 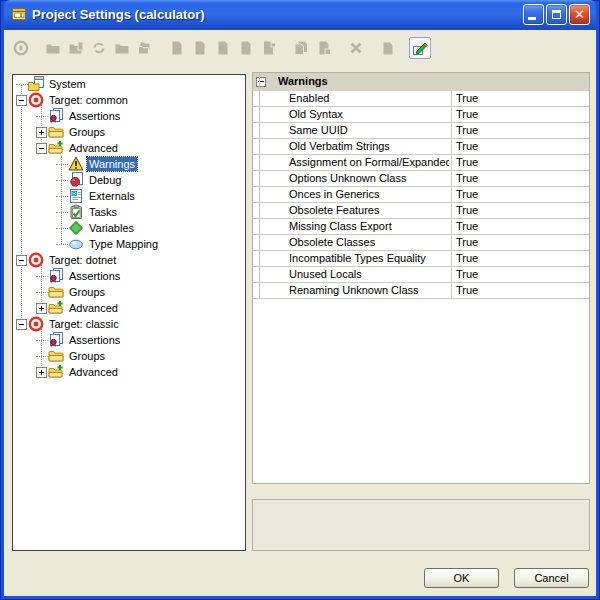 What do you see at coordinates (301, 48) in the screenshot?
I see `documents-copy-gray-icon` at bounding box center [301, 48].